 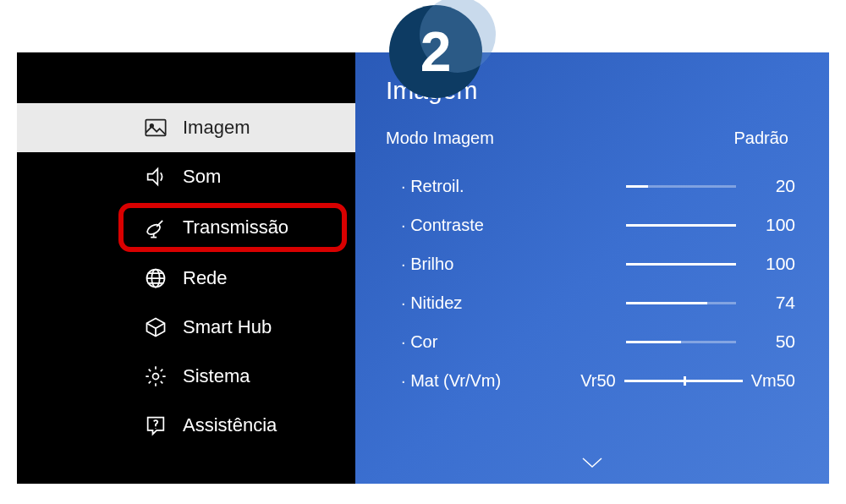 I want to click on setting-row-tint: Mat (Vr/Vm) Vr50 Vm50, so click(x=591, y=381).